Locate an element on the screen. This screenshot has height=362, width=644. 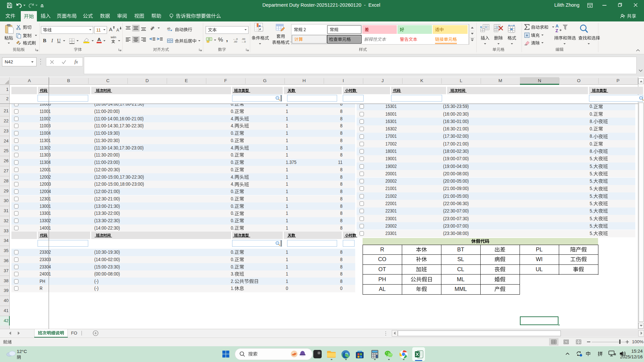
svg-text: .00 is located at coordinates (235, 42).